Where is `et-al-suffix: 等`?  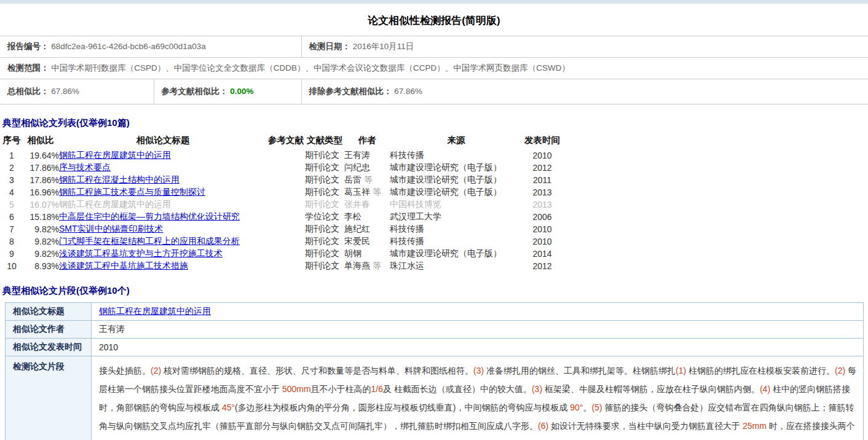 et-al-suffix: 等 is located at coordinates (376, 192).